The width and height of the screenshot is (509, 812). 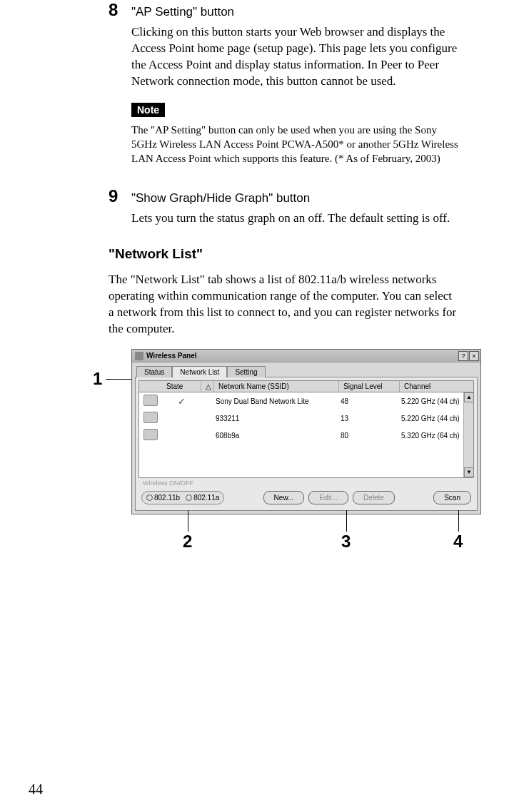 I want to click on scroll-down-icon: ▼, so click(x=469, y=472).